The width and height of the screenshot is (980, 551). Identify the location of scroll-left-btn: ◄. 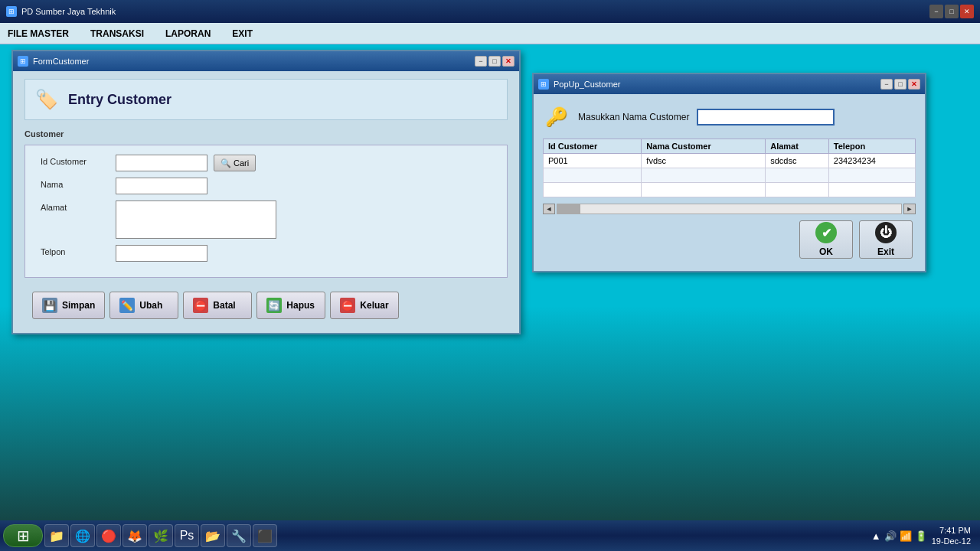
(549, 209).